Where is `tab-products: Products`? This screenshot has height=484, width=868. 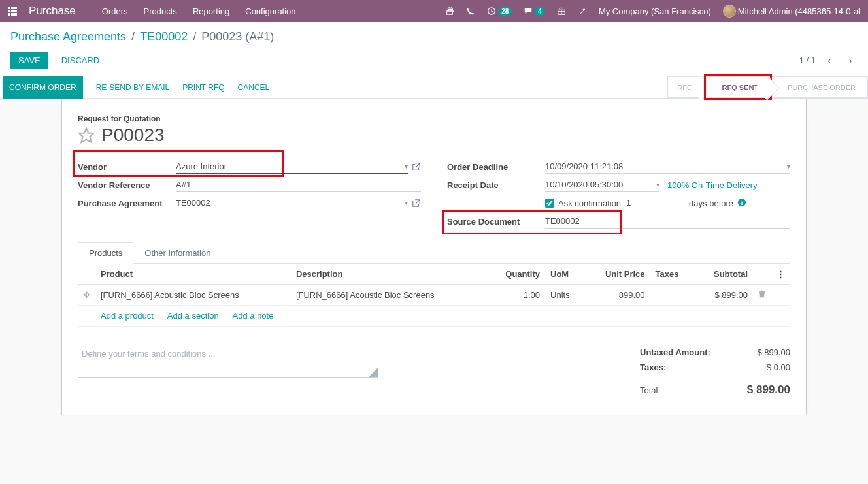 tab-products: Products is located at coordinates (106, 253).